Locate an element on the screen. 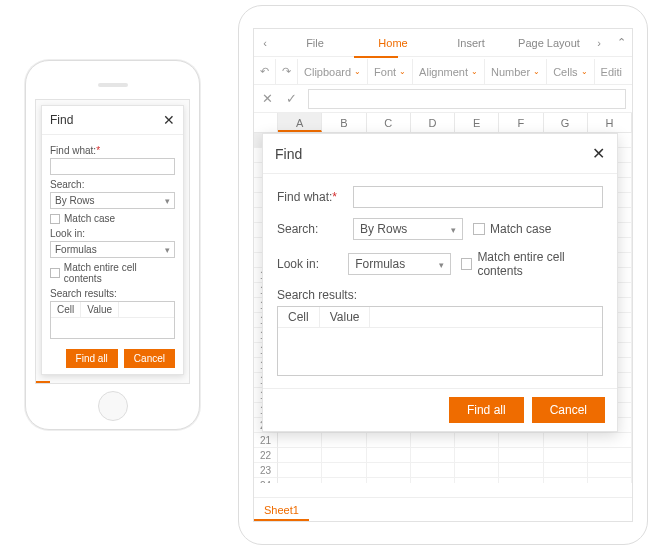 The height and width of the screenshot is (550, 656). column-header: E is located at coordinates (477, 122).